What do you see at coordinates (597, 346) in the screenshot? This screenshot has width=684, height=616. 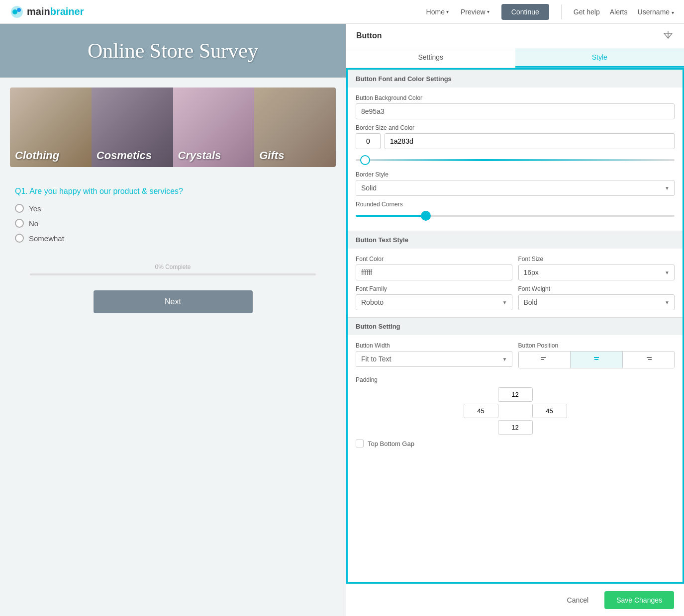 I see `btn-position-label: Button Position` at bounding box center [597, 346].